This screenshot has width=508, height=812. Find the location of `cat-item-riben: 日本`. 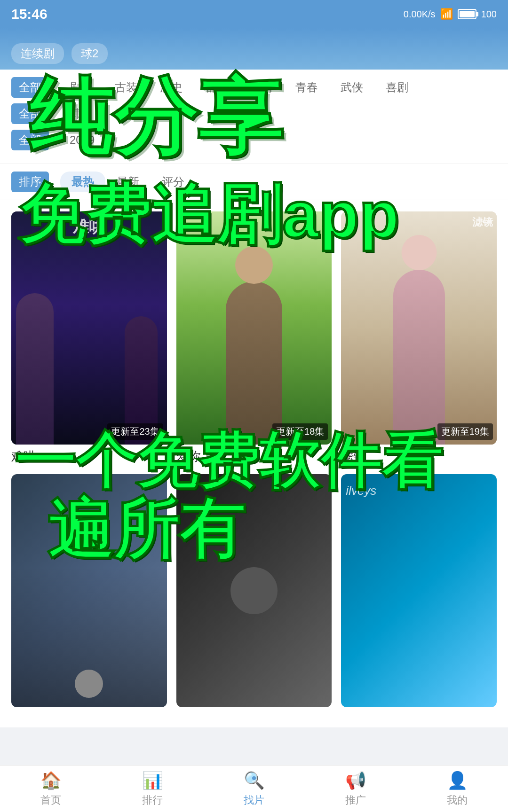

cat-item-riben: 日本 is located at coordinates (126, 114).